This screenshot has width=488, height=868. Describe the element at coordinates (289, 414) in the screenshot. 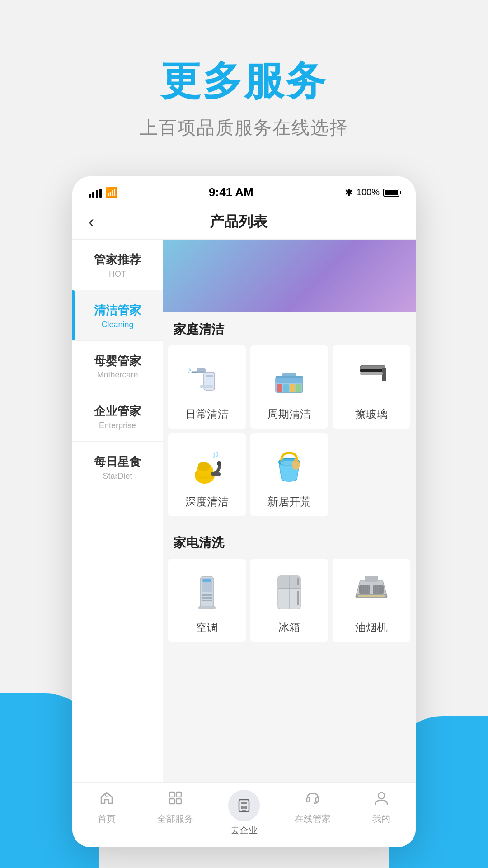

I see `service-label-periodic-clean: 周期清洁` at that location.